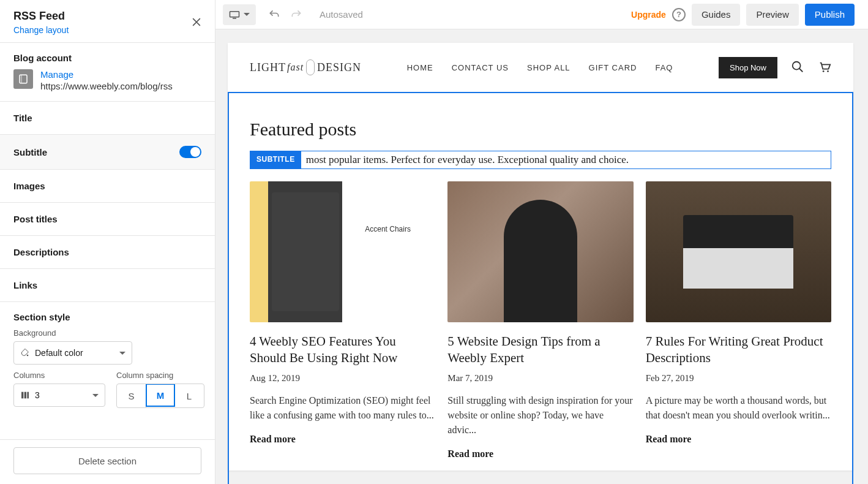  What do you see at coordinates (23, 79) in the screenshot?
I see `blog-icon` at bounding box center [23, 79].